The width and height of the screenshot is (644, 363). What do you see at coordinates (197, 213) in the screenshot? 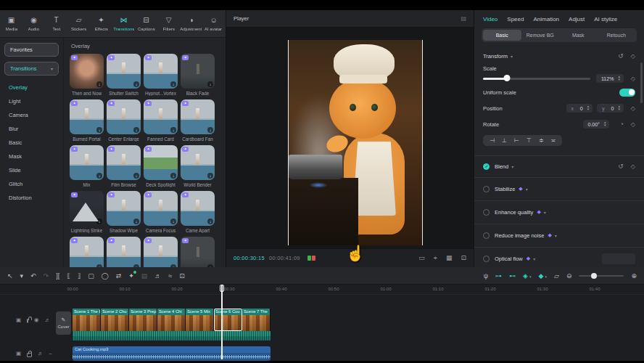
I see `transition-card-came-apart: ✦↓Came Apart` at bounding box center [197, 213].